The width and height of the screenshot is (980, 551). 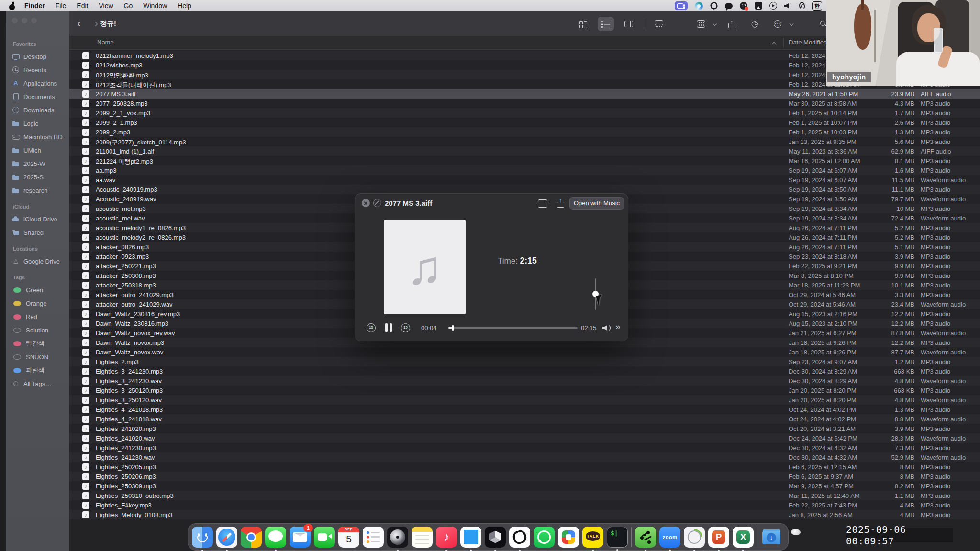 I want to click on triangle-app-icon, so click(x=758, y=6).